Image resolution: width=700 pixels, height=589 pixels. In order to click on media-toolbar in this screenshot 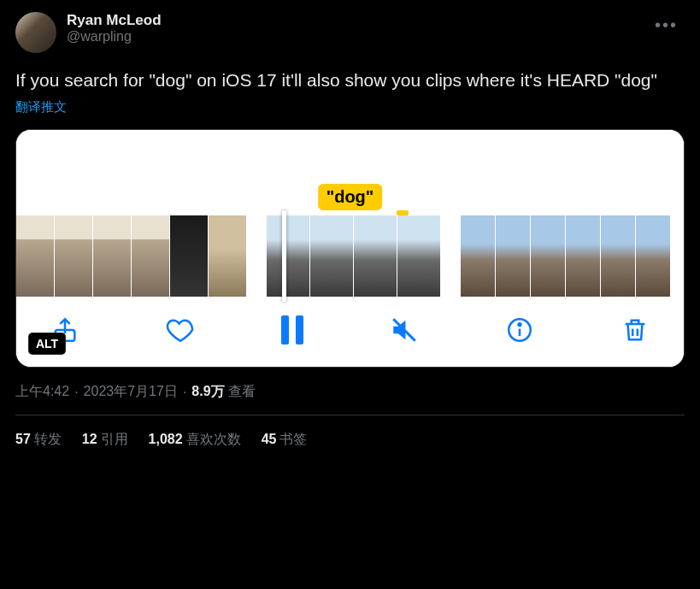, I will do `click(350, 332)`.